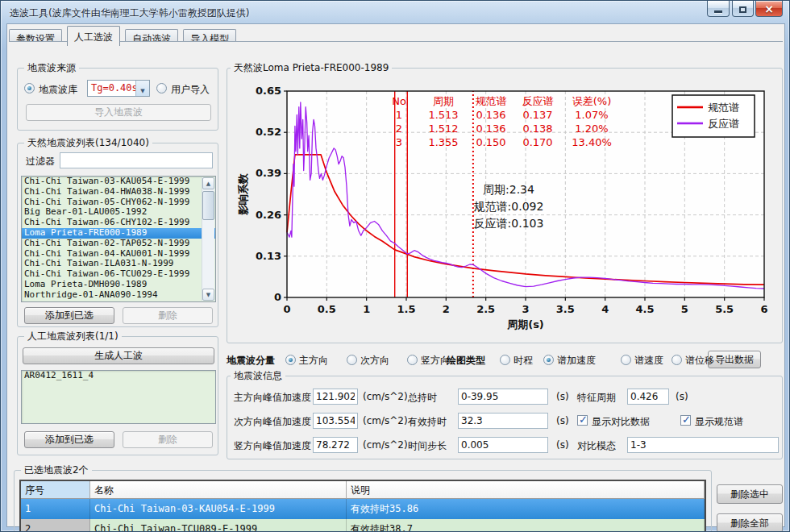 The height and width of the screenshot is (532, 790). Describe the element at coordinates (272, 447) in the screenshot. I see `pga-vertical-label: 竖方向峰值加速度` at that location.